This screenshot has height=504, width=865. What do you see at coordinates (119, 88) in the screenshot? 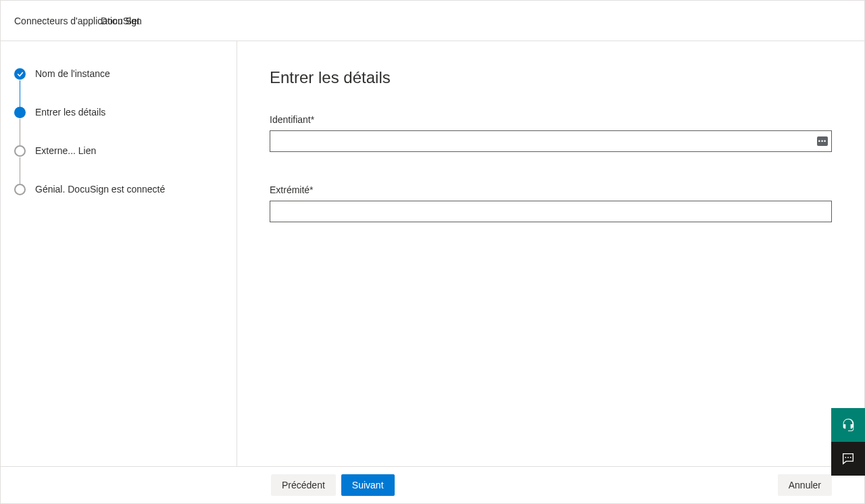
I see `step-instance-name: Nom de l'instance` at bounding box center [119, 88].